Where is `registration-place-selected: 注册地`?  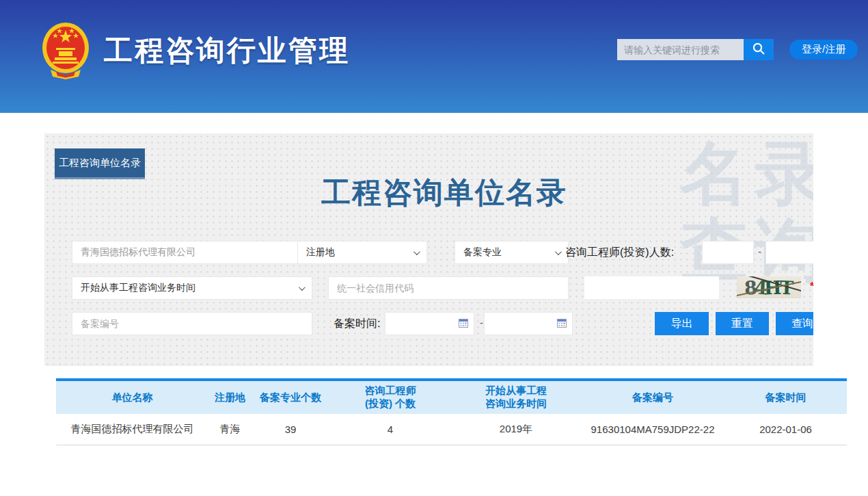
registration-place-selected: 注册地 is located at coordinates (321, 252).